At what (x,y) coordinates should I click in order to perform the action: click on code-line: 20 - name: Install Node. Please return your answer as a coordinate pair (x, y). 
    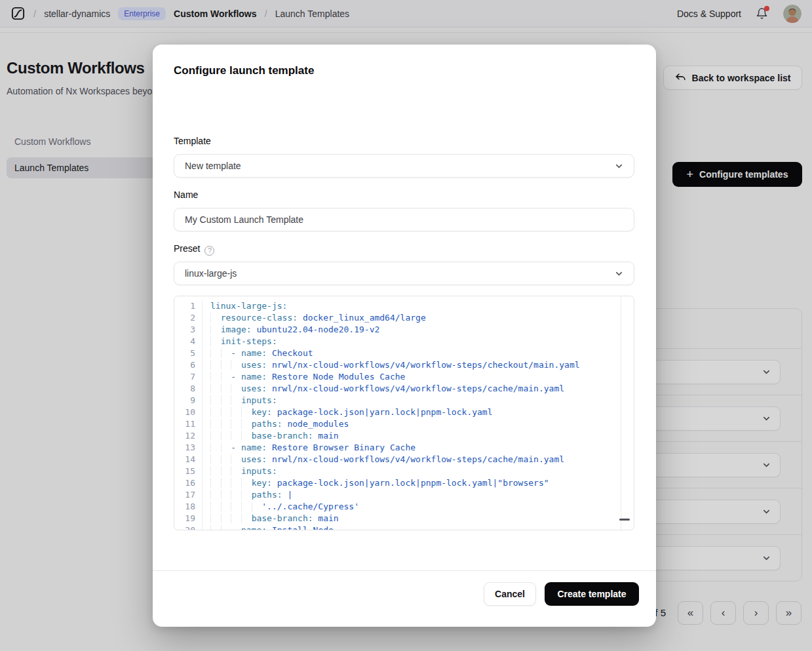
    Looking at the image, I should click on (404, 527).